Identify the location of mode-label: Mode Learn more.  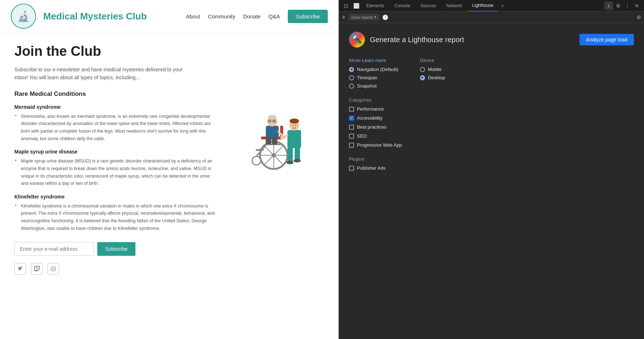
(374, 61).